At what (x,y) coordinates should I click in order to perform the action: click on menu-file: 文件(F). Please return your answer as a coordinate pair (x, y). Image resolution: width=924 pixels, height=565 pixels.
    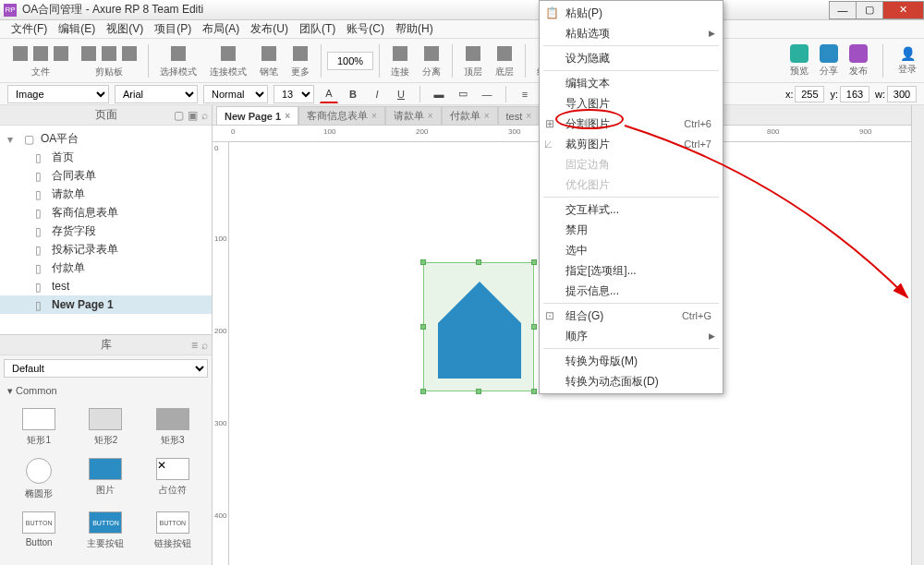
    Looking at the image, I should click on (30, 30).